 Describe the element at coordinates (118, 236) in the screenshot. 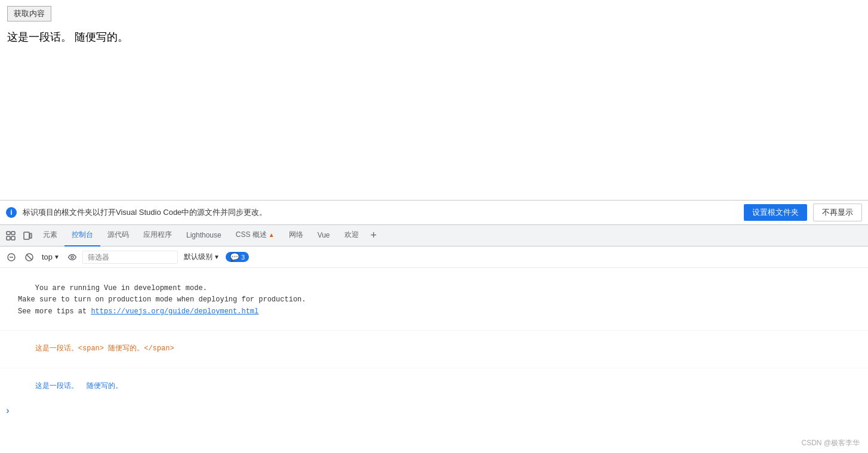

I see `tab-sources: 源代码` at that location.